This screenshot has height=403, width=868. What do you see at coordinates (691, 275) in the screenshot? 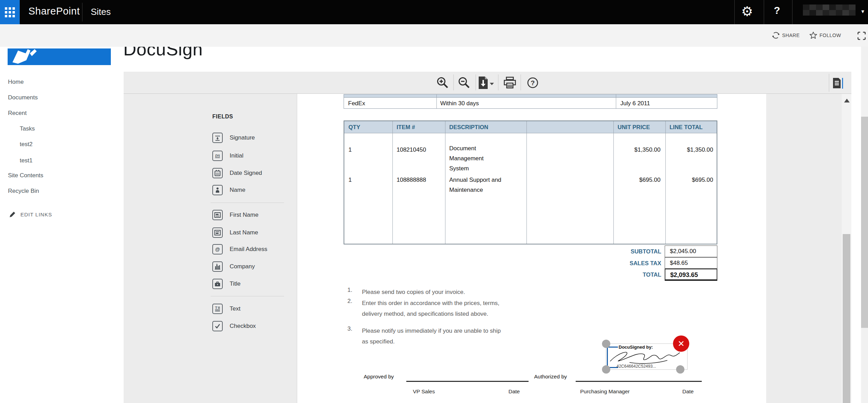
I see `total-value-box: $2,093.65` at bounding box center [691, 275].